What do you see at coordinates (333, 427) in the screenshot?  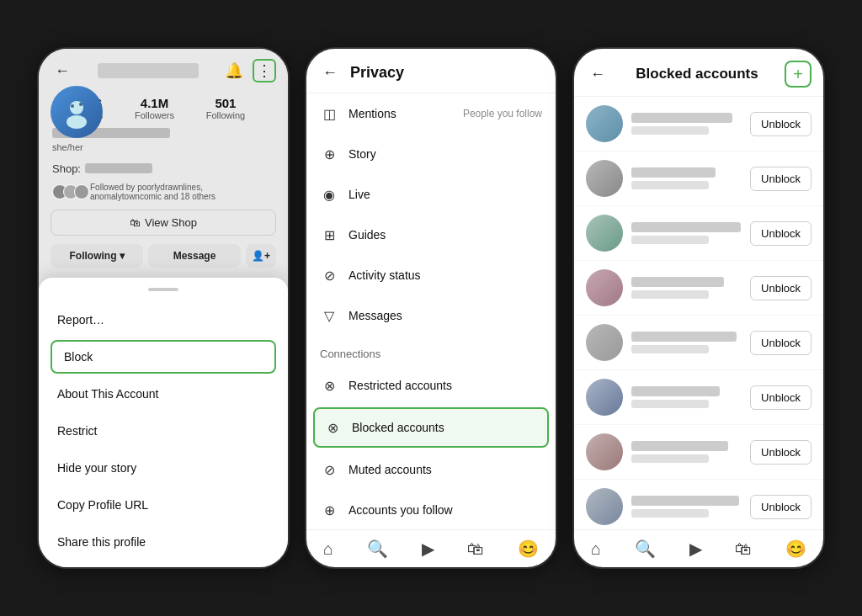 I see `blocked-icon: ⊗` at bounding box center [333, 427].